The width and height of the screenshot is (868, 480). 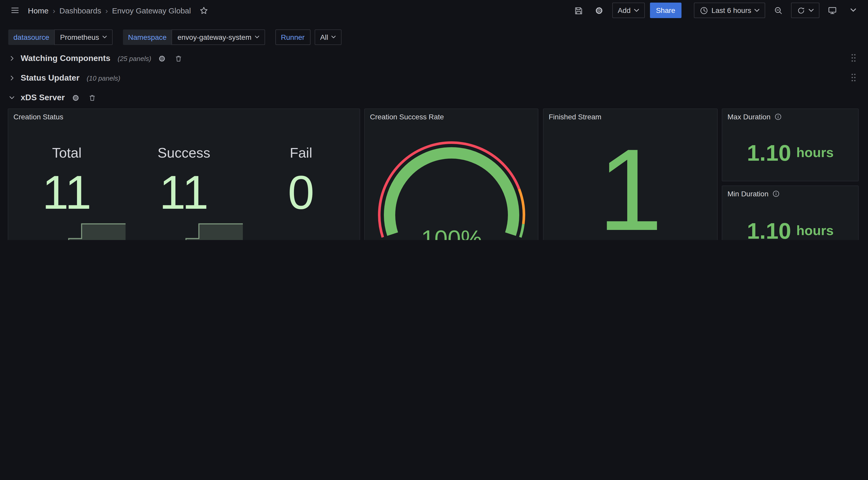 I want to click on hamburger-menu-icon, so click(x=15, y=10).